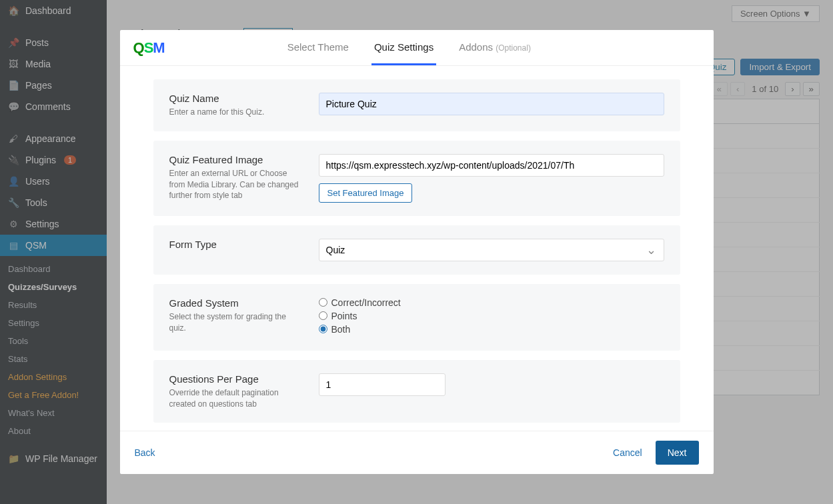 This screenshot has height=504, width=833. Describe the element at coordinates (318, 48) in the screenshot. I see `tab-select-theme: Select Theme` at that location.